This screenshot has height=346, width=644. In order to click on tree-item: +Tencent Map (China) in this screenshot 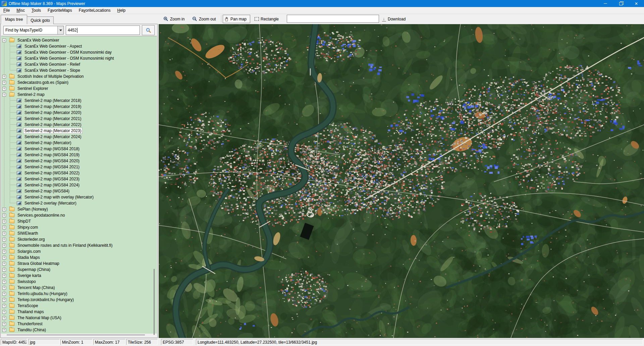, I will do `click(79, 288)`.